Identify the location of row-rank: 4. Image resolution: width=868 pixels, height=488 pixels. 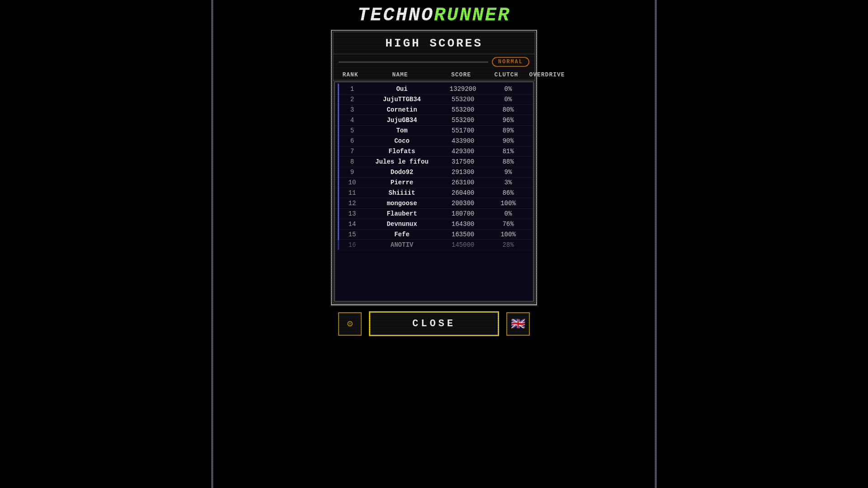
(352, 120).